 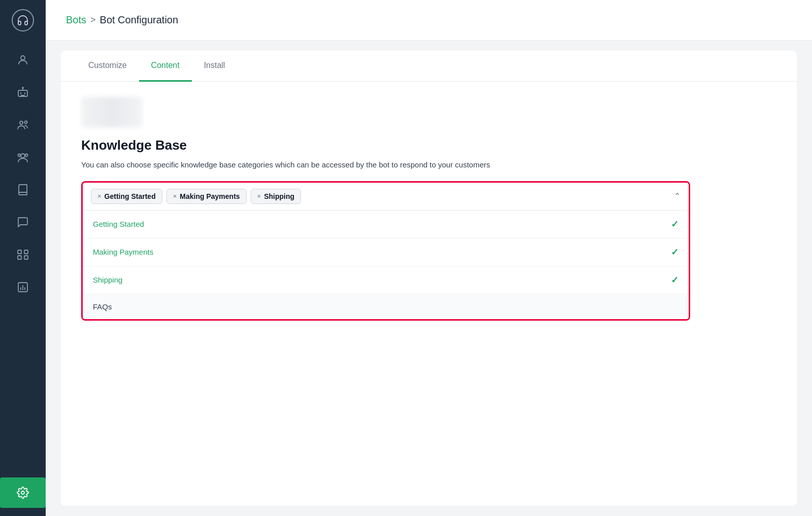 I want to click on tag-making-payments-label: Making Payments, so click(x=210, y=196).